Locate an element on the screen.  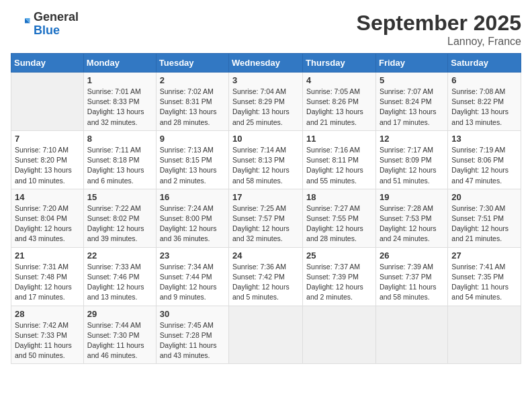
header-day-wednesday: Wednesday is located at coordinates (266, 63).